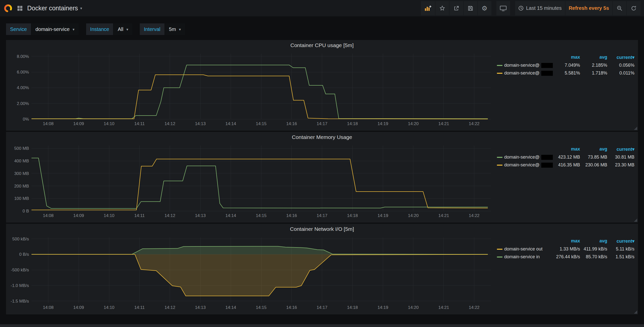 This screenshot has height=327, width=644. I want to click on top-navbar: Docker containers ▾, so click(322, 8).